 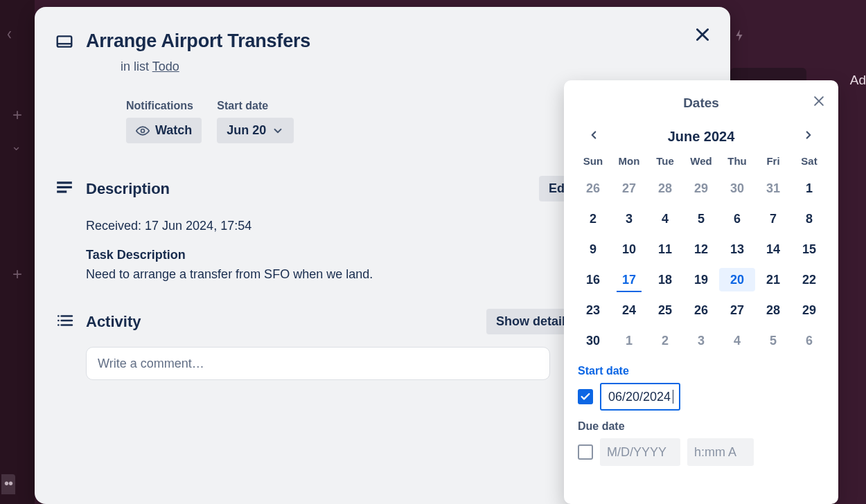 I want to click on calendar-day: 23, so click(x=593, y=310).